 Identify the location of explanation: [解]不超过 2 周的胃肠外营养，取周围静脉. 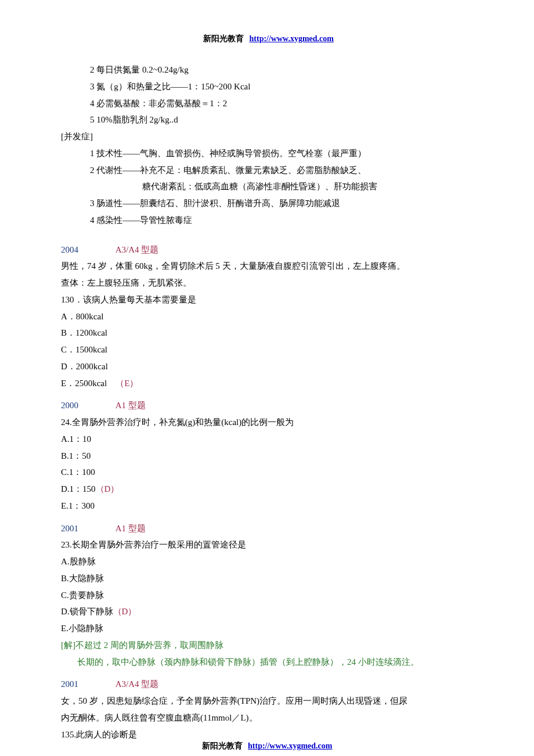
(268, 646).